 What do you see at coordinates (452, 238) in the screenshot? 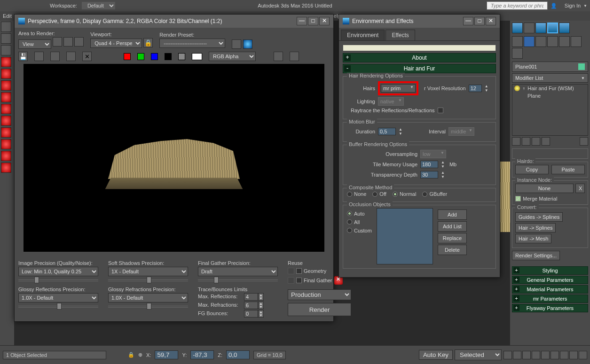
I see `replace-button: Replace` at bounding box center [452, 238].